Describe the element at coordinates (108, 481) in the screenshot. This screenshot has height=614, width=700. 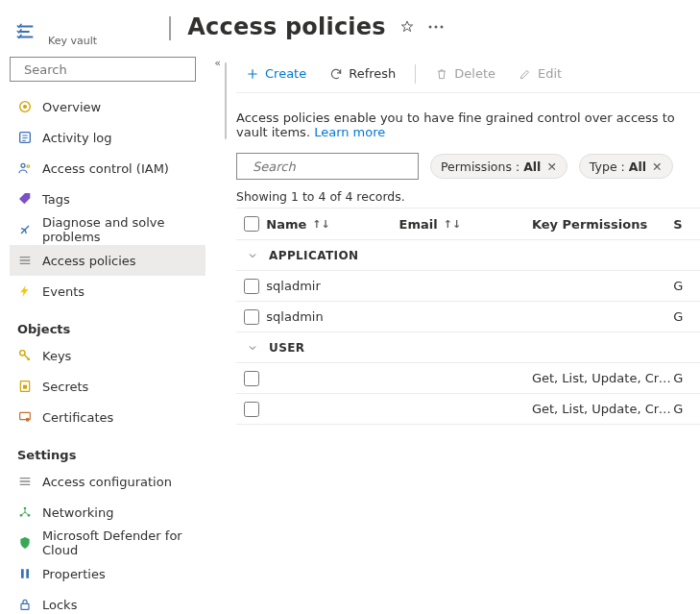
I see `sidebar-item-access-configuration: Access configuration` at that location.